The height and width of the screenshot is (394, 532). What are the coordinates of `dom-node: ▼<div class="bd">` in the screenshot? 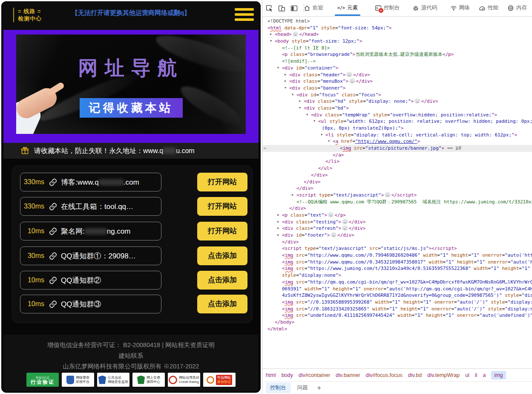 It's located at (397, 108).